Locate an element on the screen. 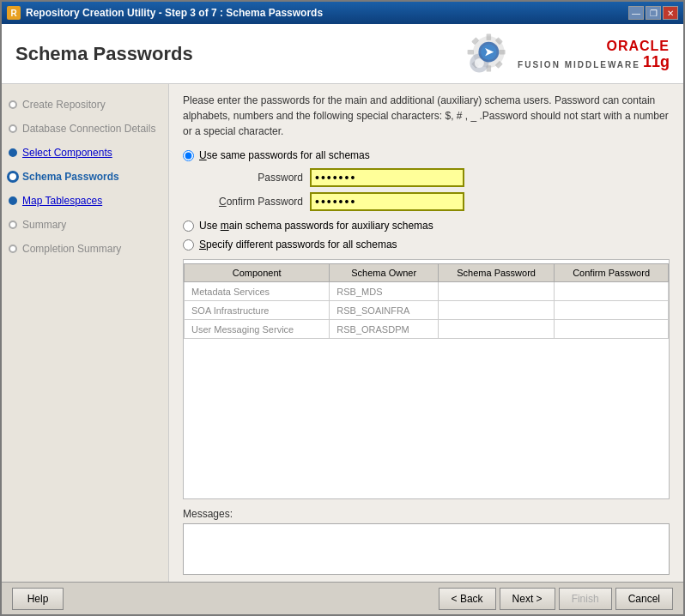 Image resolution: width=685 pixels, height=616 pixels. sidebar-item-database-connection: Database Connection Details is located at coordinates (85, 129).